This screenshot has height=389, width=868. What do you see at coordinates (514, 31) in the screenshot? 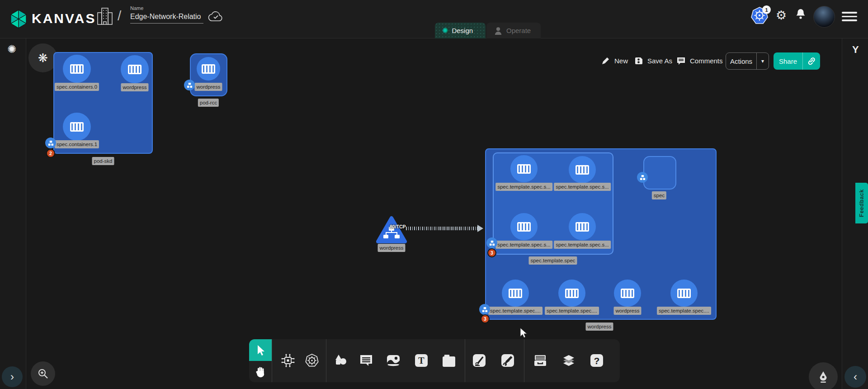
I see `tab-operate: Operate` at bounding box center [514, 31].